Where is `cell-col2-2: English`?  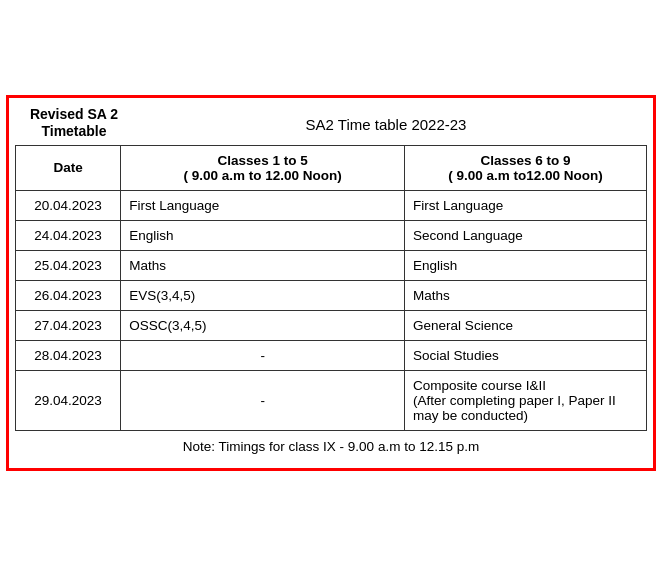 cell-col2-2: English is located at coordinates (526, 265).